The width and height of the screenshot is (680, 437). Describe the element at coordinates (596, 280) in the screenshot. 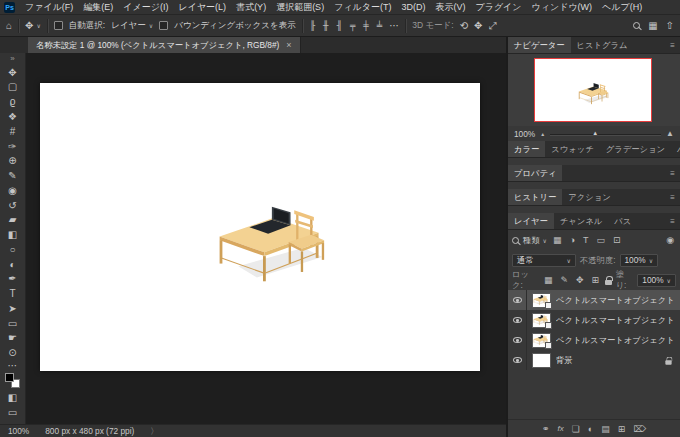

I see `lock-artboard-icon: ⊞` at that location.